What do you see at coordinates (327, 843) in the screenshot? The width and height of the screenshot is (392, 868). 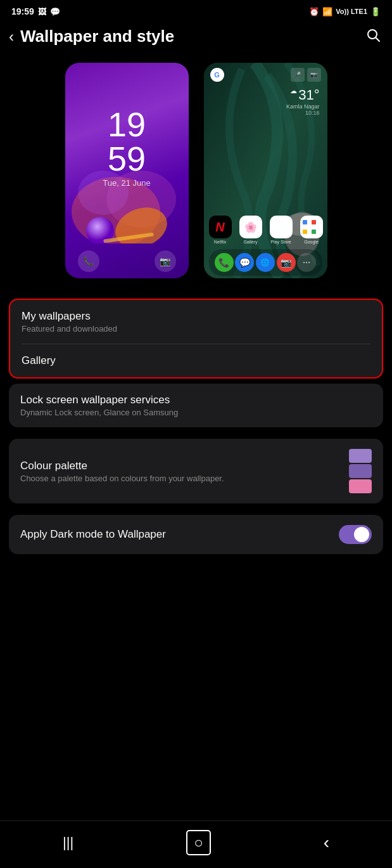 I see `back-nav-button: ‹` at bounding box center [327, 843].